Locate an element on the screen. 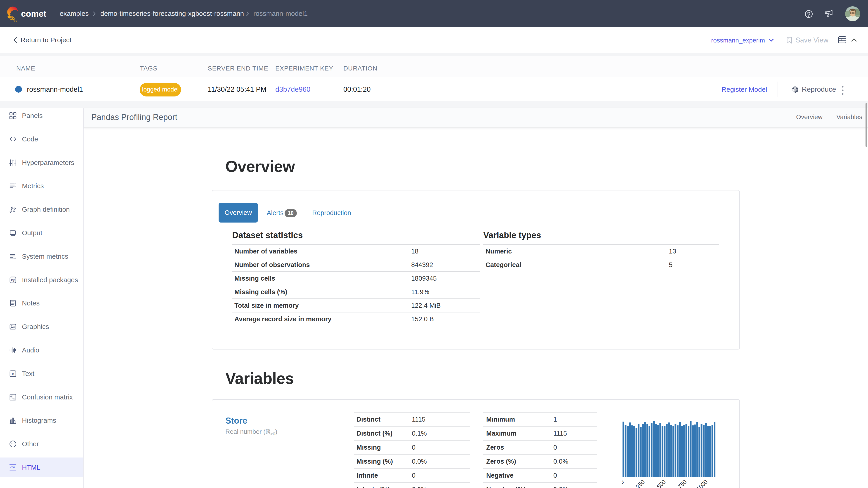  svg-text: 0 is located at coordinates (623, 482).